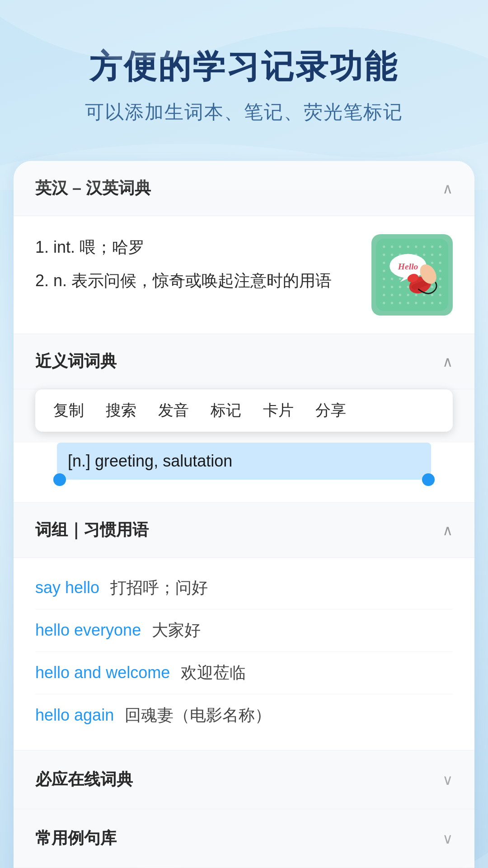  Describe the element at coordinates (76, 838) in the screenshot. I see `bottom-section-title-1: 常用例句库` at that location.